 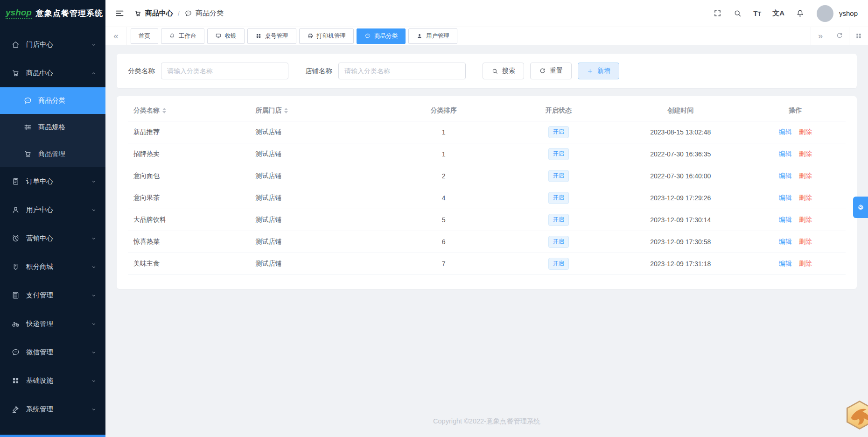 I want to click on tab-label: 商品分类, so click(x=386, y=36).